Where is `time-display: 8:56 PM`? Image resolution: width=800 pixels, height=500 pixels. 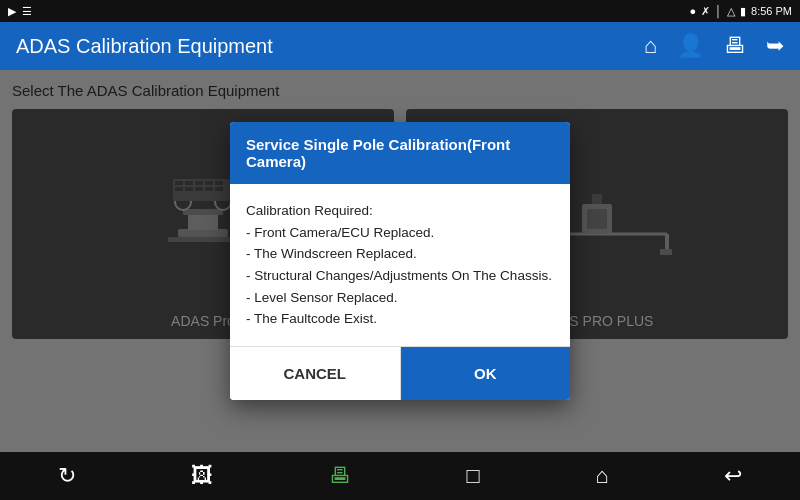
time-display: 8:56 PM is located at coordinates (772, 11).